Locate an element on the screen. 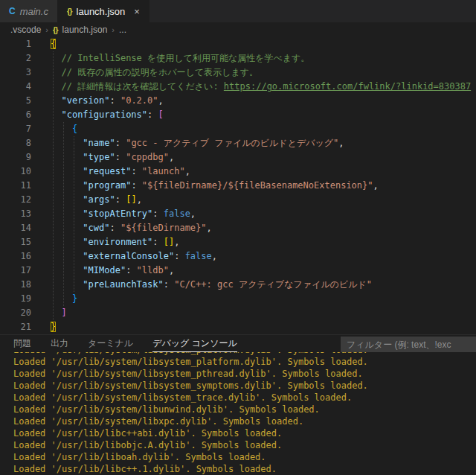 Image resolution: width=476 pixels, height=475 pixels. c-file-icon: C is located at coordinates (12, 11).